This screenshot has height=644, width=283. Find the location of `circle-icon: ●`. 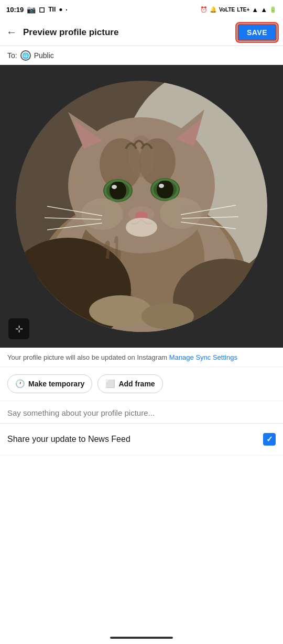

circle-icon: ● is located at coordinates (61, 9).